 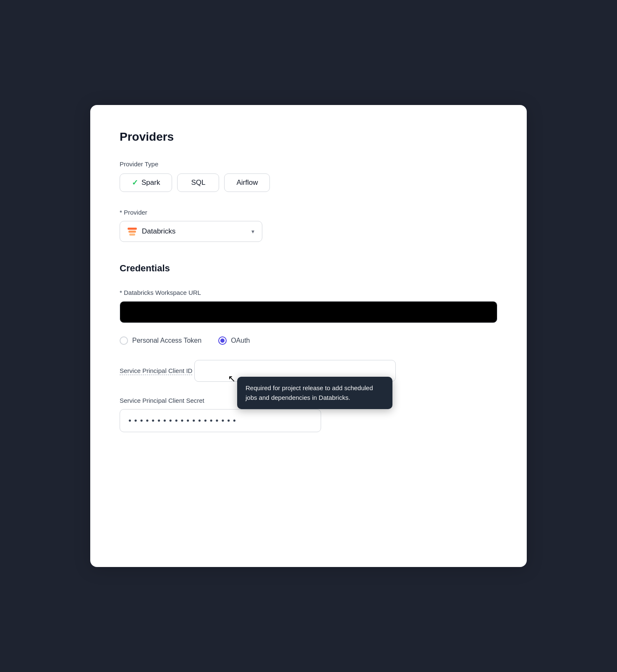 What do you see at coordinates (132, 232) in the screenshot?
I see `databricks-icon` at bounding box center [132, 232].